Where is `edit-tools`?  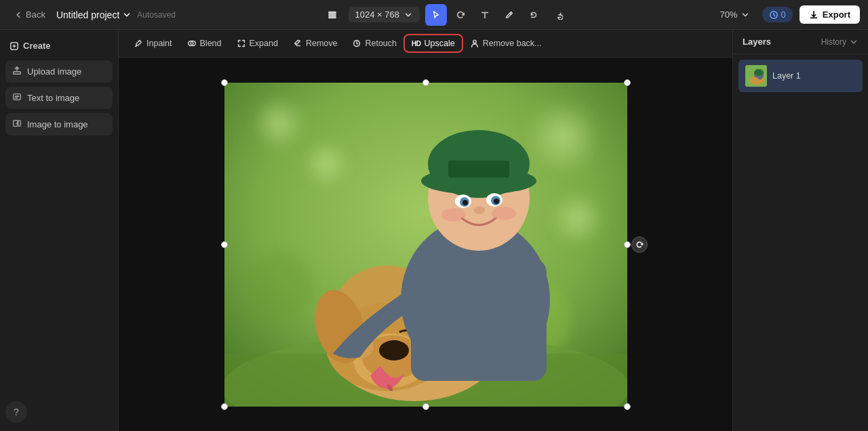 edit-tools is located at coordinates (497, 15).